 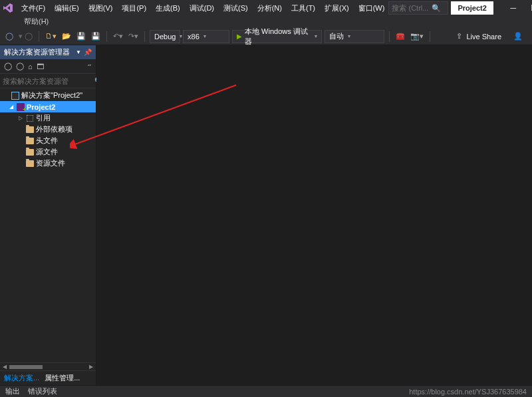 What do you see at coordinates (336, 8) in the screenshot?
I see `menu-extensions: 扩展(X)` at bounding box center [336, 8].